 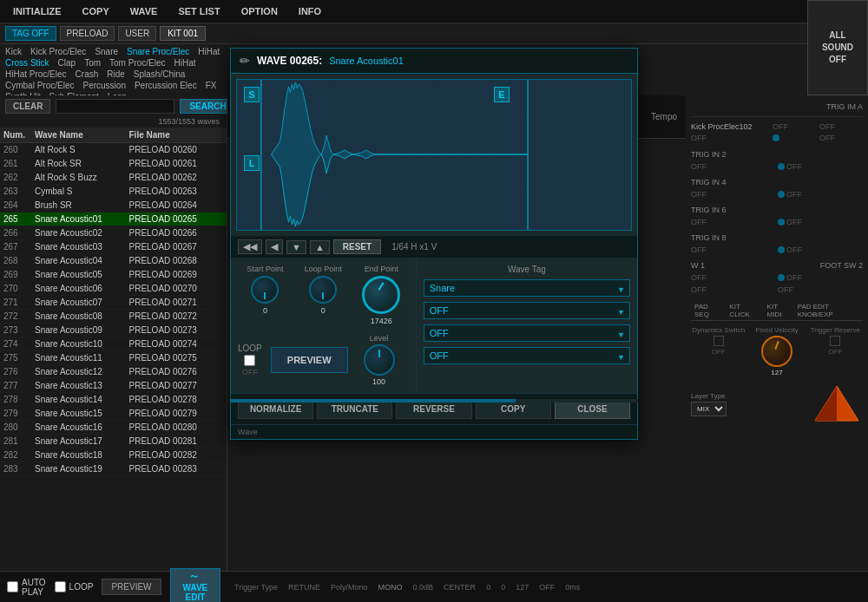 I want to click on nav-set-list: SET LIST, so click(x=199, y=11).